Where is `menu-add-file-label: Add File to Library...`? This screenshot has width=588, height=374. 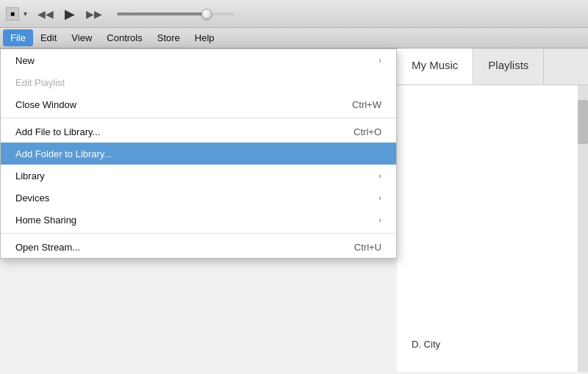
menu-add-file-label: Add File to Library... is located at coordinates (57, 132).